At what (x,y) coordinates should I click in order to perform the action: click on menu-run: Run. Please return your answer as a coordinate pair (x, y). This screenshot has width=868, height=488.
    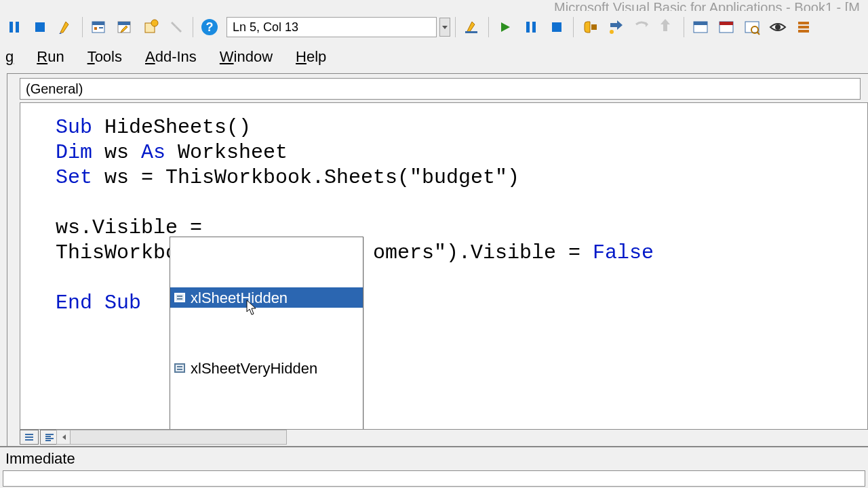
    Looking at the image, I should click on (50, 57).